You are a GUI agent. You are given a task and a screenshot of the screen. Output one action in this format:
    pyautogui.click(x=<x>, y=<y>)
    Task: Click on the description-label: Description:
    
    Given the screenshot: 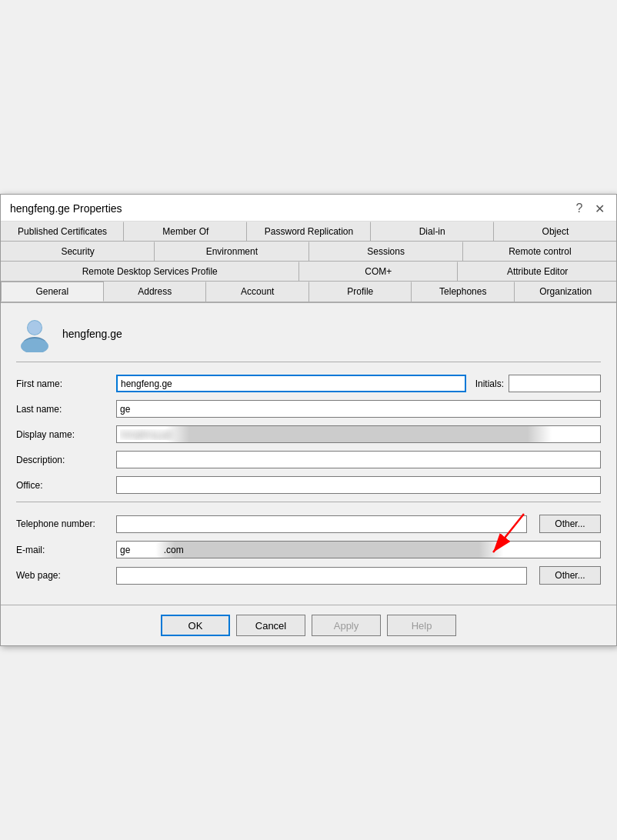 What is the action you would take?
    pyautogui.click(x=66, y=460)
    